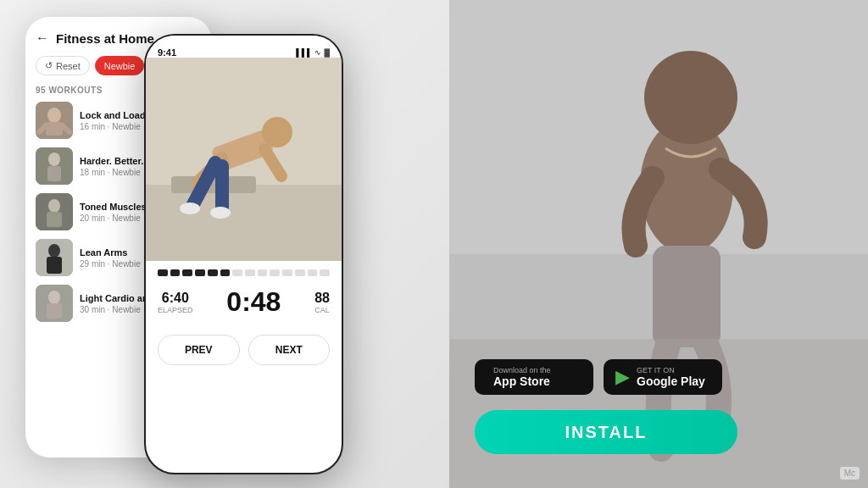  Describe the element at coordinates (253, 302) in the screenshot. I see `timer-stat: 0:48` at that location.